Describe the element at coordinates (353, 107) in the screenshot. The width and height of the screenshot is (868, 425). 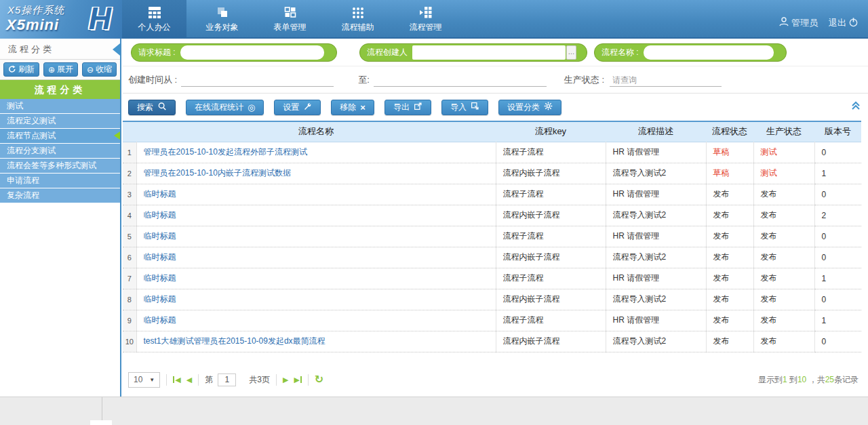
I see `remove-button: 移除 ×` at that location.